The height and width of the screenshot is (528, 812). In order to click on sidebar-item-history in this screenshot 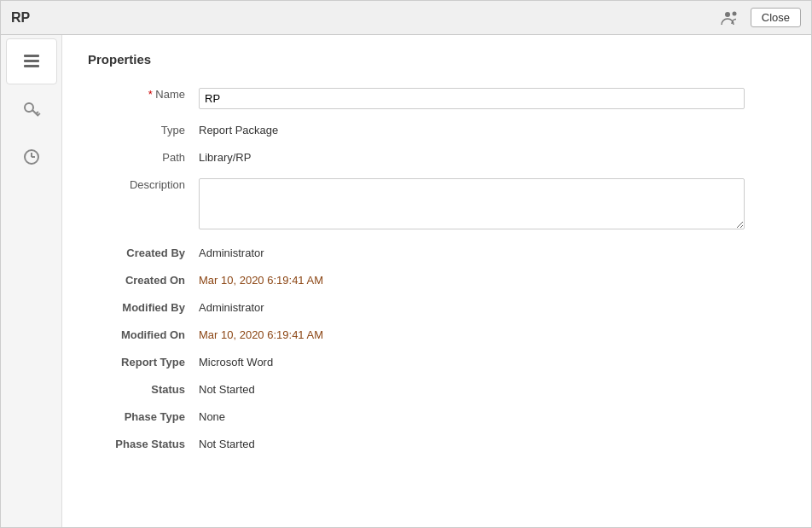, I will do `click(32, 157)`.